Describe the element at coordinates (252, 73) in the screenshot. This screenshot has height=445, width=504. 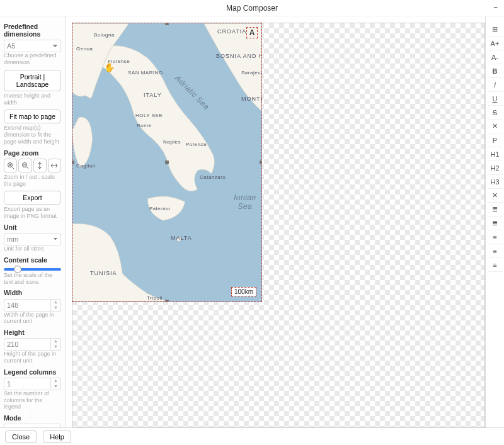
I see `label-sarajevo: Sarajevo` at that location.